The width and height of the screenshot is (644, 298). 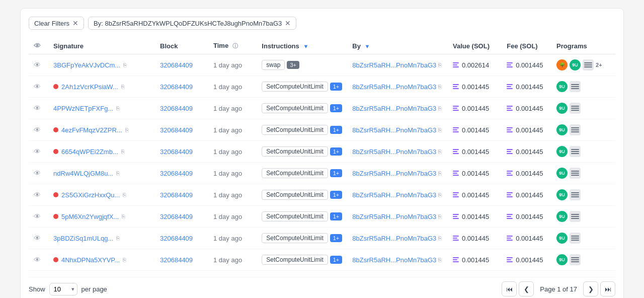 What do you see at coordinates (90, 87) in the screenshot?
I see `signature-link: 2Ah1zVcrKPsiaW...` at bounding box center [90, 87].